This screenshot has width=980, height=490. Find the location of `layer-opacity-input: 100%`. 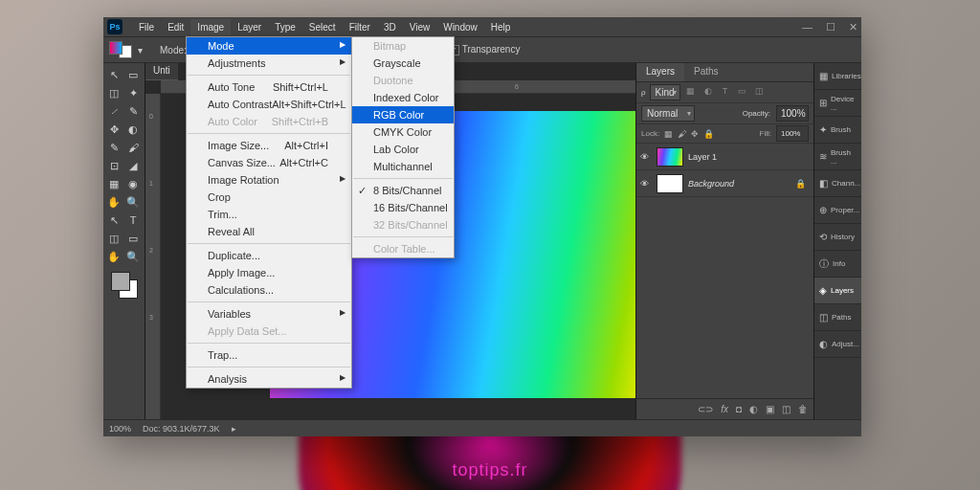

layer-opacity-input: 100% is located at coordinates (792, 113).